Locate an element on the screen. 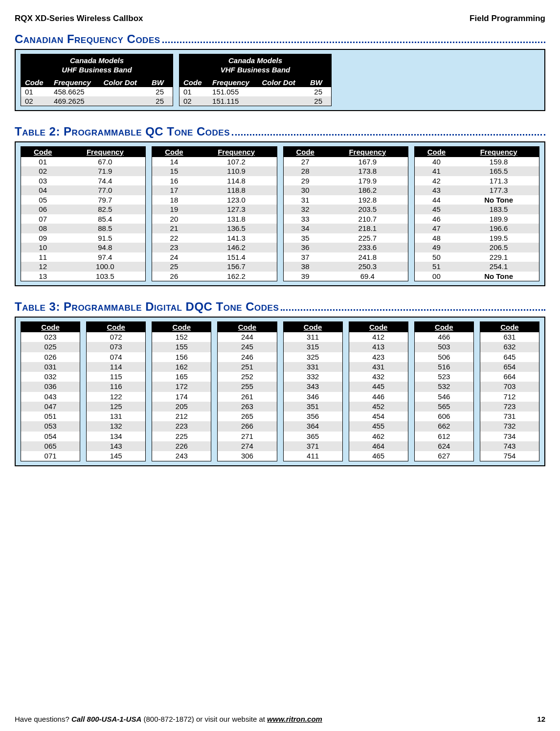 This screenshot has height=731, width=560. cell-code: 351 is located at coordinates (313, 407).